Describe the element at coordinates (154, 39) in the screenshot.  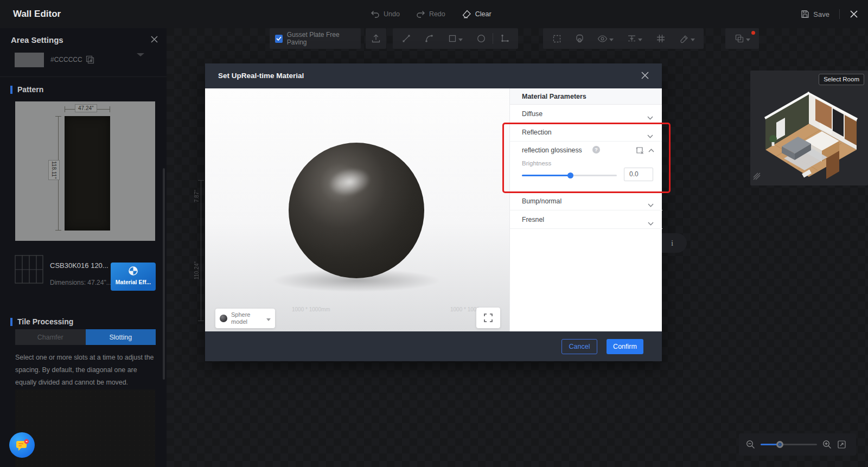
I see `close-sidebar-icon` at that location.